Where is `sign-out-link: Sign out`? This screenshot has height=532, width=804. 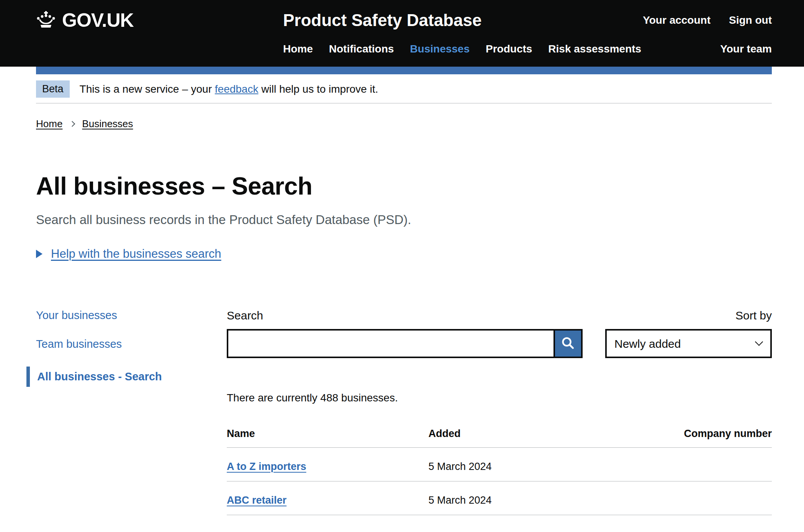
sign-out-link: Sign out is located at coordinates (750, 20).